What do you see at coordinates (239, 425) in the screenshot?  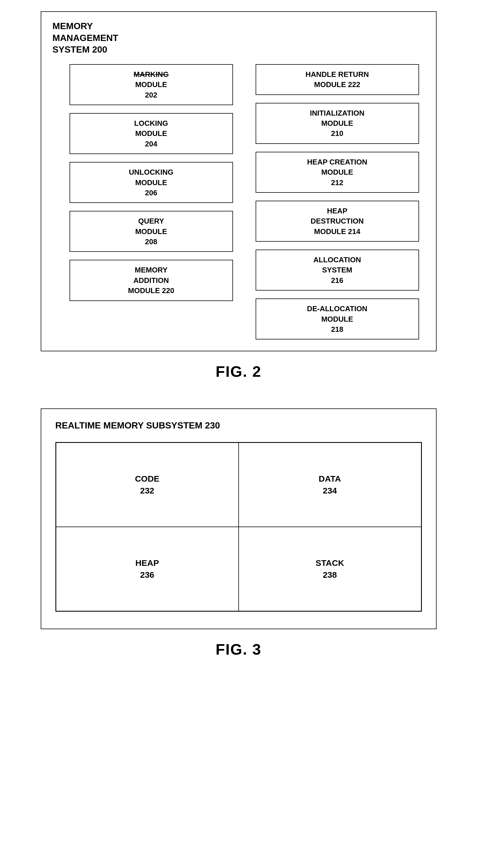 I see `fig3-title: REALTIME MEMORY SUBSYSTEM 230` at bounding box center [239, 425].